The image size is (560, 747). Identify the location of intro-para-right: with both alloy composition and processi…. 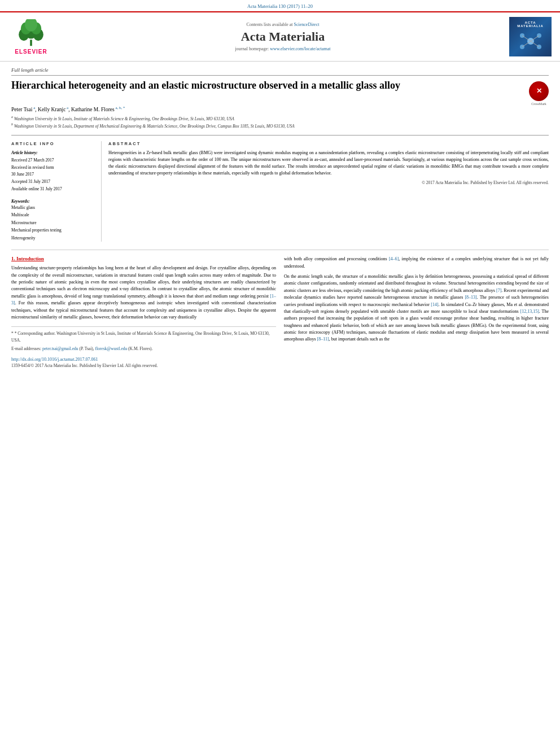
(417, 299).